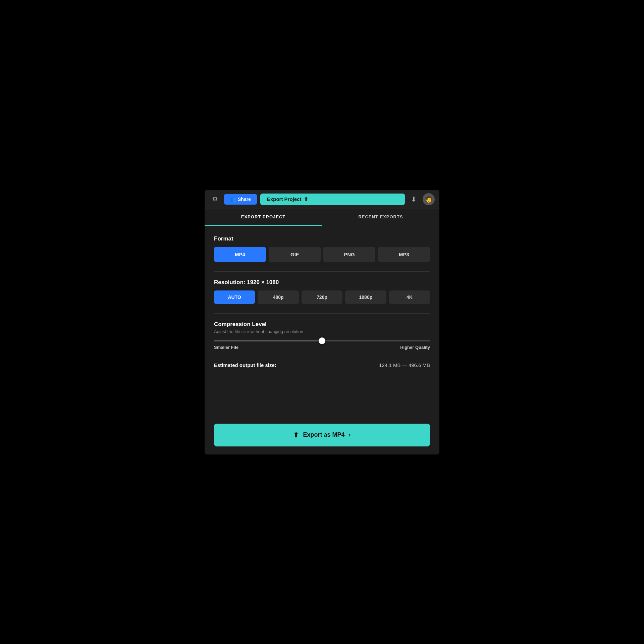 Image resolution: width=644 pixels, height=644 pixels. Describe the element at coordinates (322, 341) in the screenshot. I see `compression-slider-container` at that location.